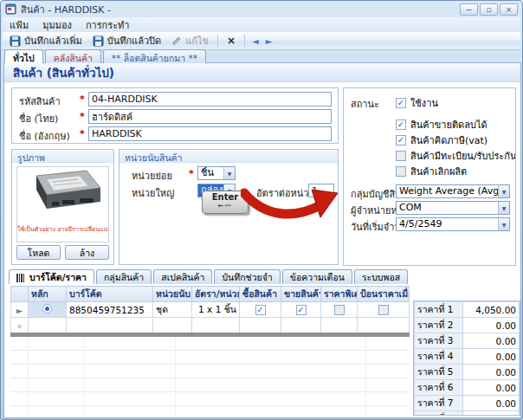 The height and width of the screenshot is (420, 523). Describe the element at coordinates (48, 310) in the screenshot. I see `main-radio-cell` at that location.